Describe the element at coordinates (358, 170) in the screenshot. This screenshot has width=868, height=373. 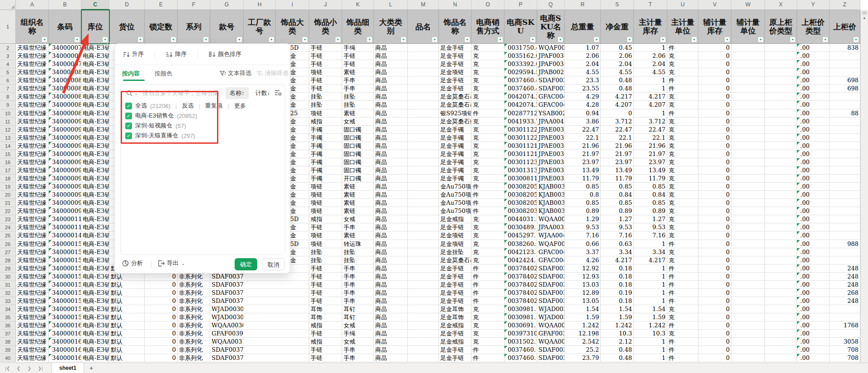
I see `cell-K17: 固口镯` at that location.